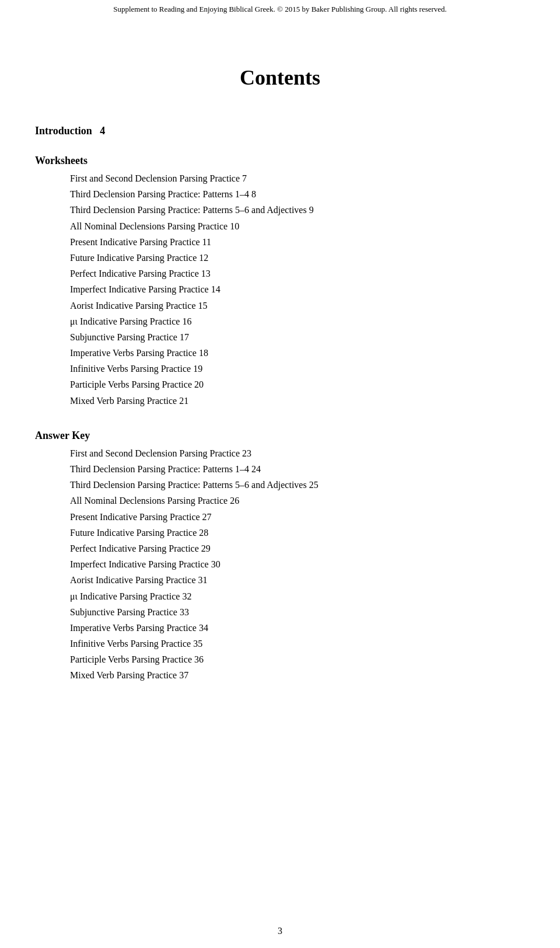 The height and width of the screenshot is (948, 560). Describe the element at coordinates (298, 384) in the screenshot. I see `worksheet-item: Participle Verbs Parsing Practice 20` at that location.